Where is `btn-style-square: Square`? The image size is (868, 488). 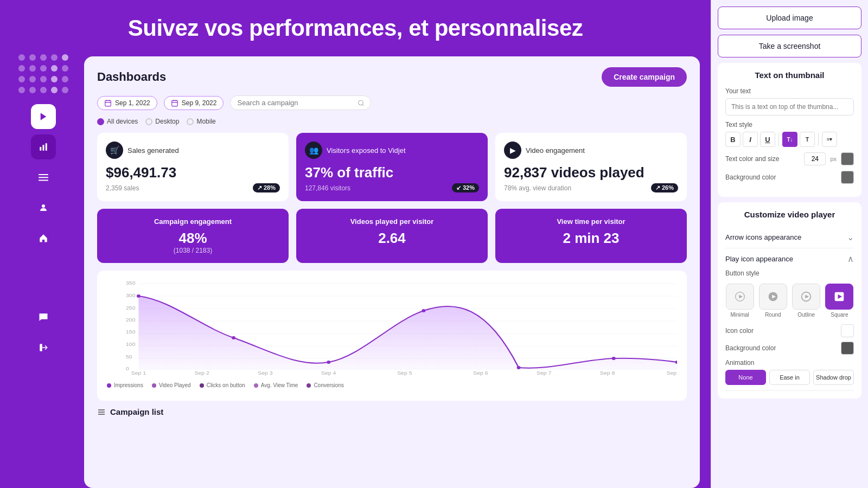 btn-style-square: Square is located at coordinates (840, 300).